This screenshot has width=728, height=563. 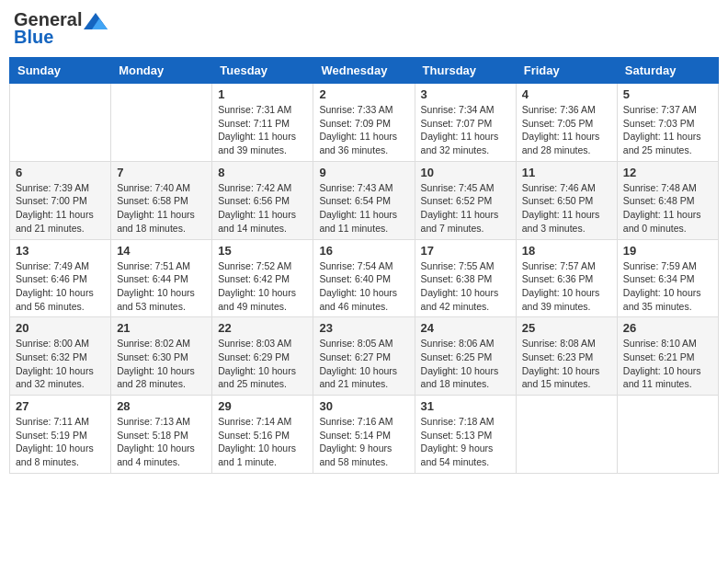 I want to click on calendar-cell: 2Sunrise: 7:33 AM Sunset: 7:09 PM Daylig…, so click(x=364, y=123).